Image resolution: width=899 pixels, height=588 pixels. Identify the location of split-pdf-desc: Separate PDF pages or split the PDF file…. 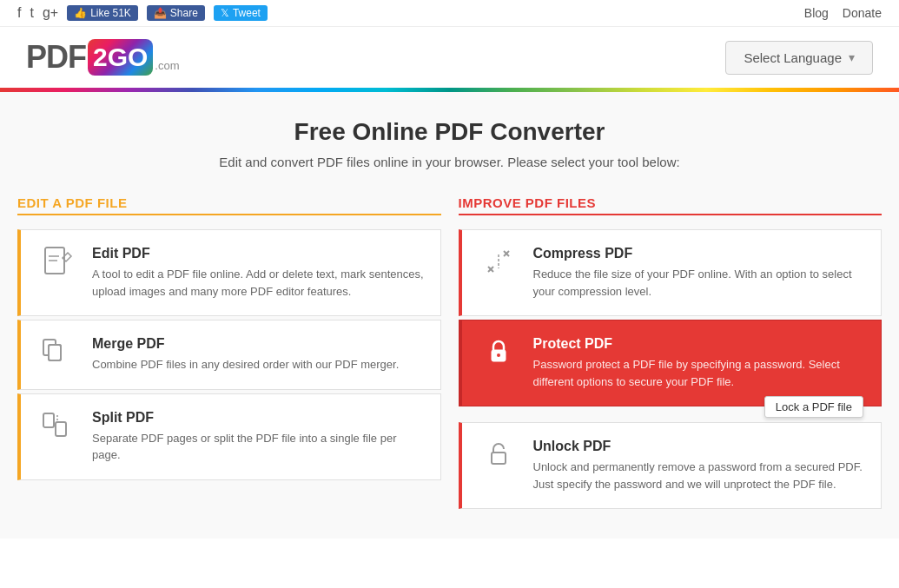
(259, 446).